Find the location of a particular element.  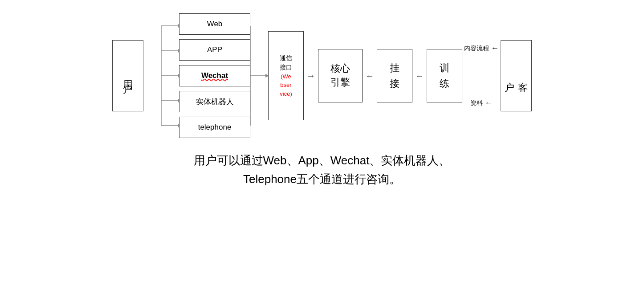

label-bottom-area: 资料 ← is located at coordinates (481, 103).